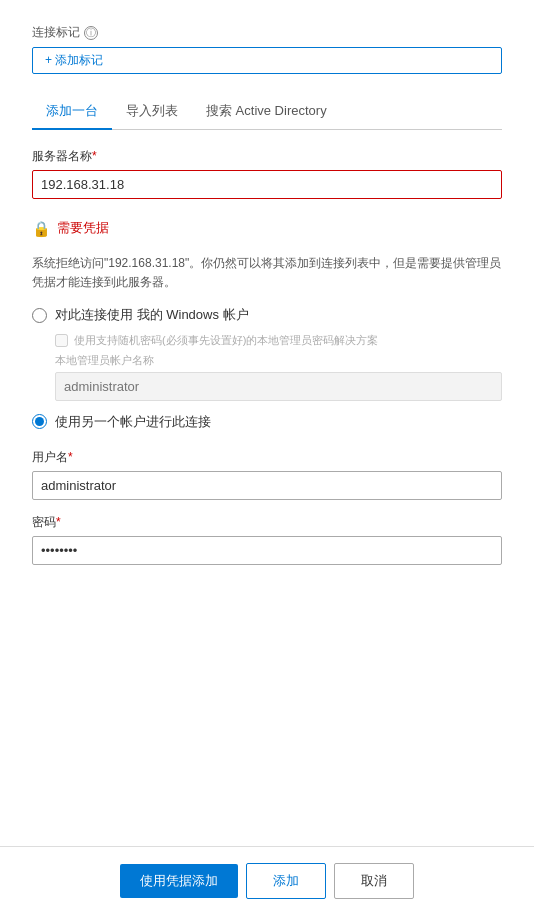 The height and width of the screenshot is (915, 534). Describe the element at coordinates (374, 881) in the screenshot. I see `cancel-button: 取消` at that location.